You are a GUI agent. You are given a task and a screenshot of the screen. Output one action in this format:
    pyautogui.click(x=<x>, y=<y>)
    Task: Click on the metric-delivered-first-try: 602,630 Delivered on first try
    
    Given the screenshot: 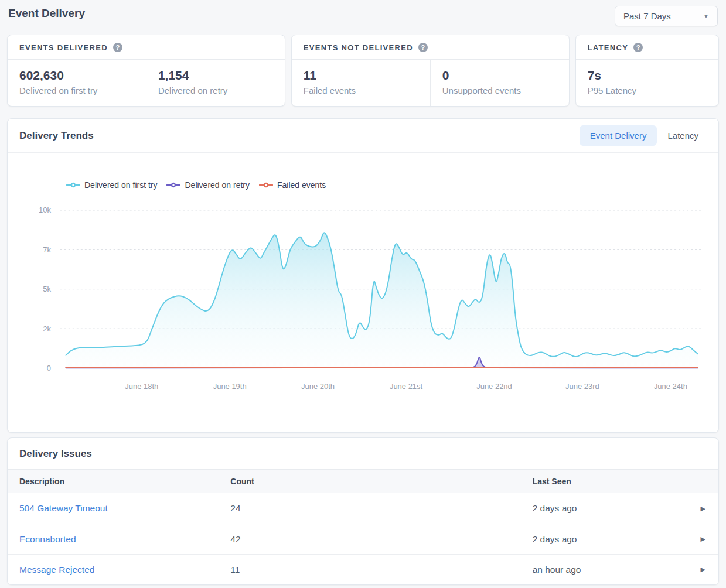 What is the action you would take?
    pyautogui.click(x=77, y=83)
    